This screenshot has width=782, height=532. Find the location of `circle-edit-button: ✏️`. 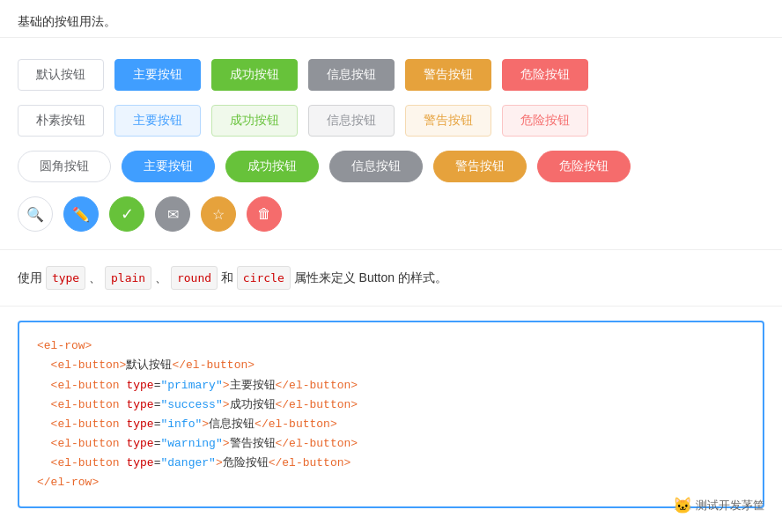

circle-edit-button: ✏️ is located at coordinates (81, 214).